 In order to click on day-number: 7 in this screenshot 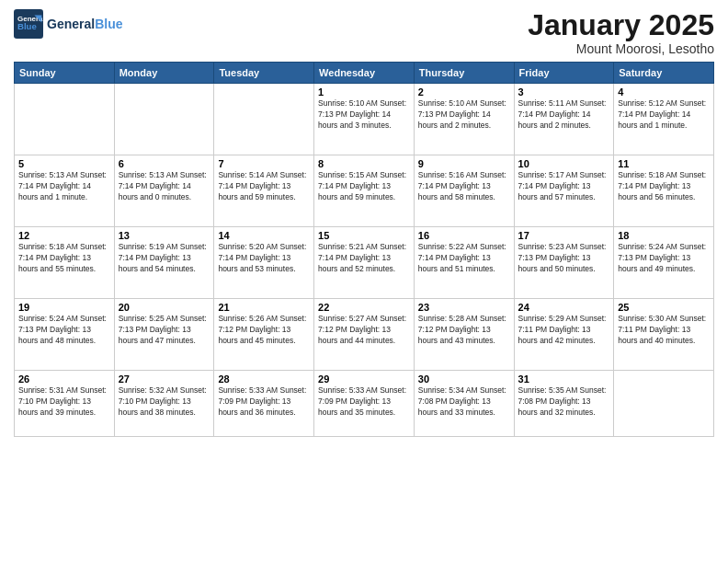, I will do `click(264, 164)`.